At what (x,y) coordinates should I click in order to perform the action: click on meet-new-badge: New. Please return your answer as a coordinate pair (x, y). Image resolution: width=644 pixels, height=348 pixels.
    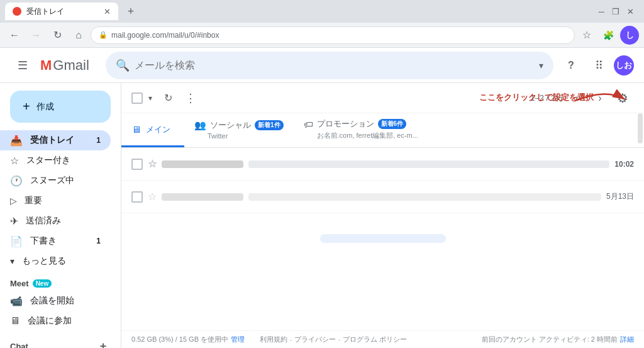
    Looking at the image, I should click on (43, 283).